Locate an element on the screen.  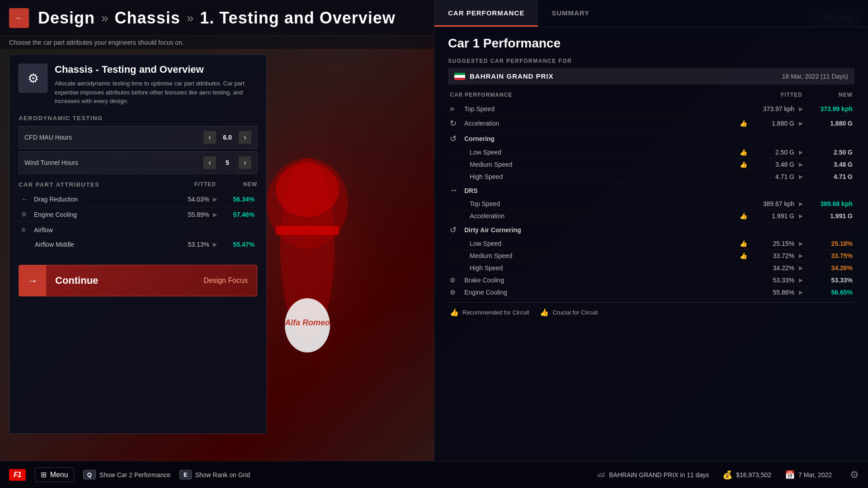
da-low-fitted: 25.15% is located at coordinates (772, 244).